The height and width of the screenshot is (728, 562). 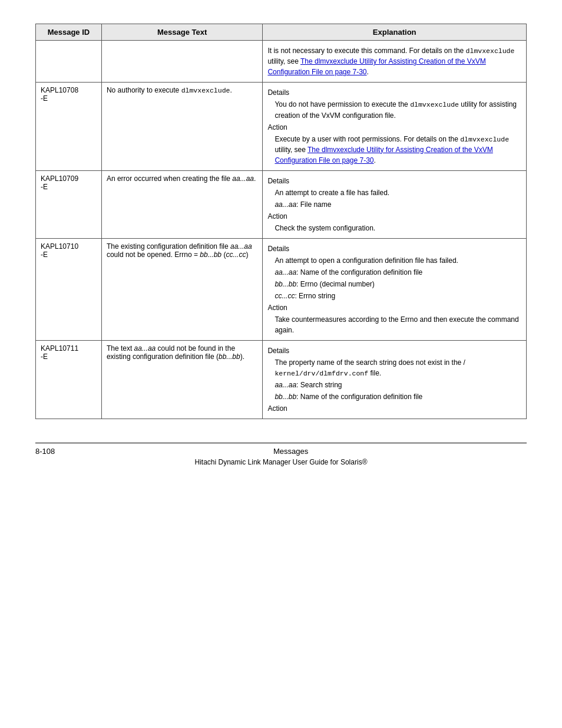 I want to click on detail-text: You do not have permission to execute th…, so click(x=395, y=110).